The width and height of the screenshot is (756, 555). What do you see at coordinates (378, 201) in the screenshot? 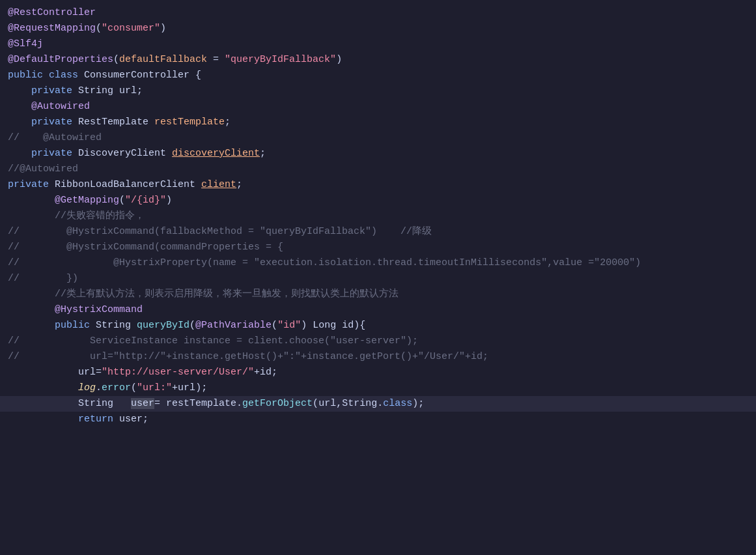
I see `code-line-13: @GetMapping("/{id}")` at bounding box center [378, 201].